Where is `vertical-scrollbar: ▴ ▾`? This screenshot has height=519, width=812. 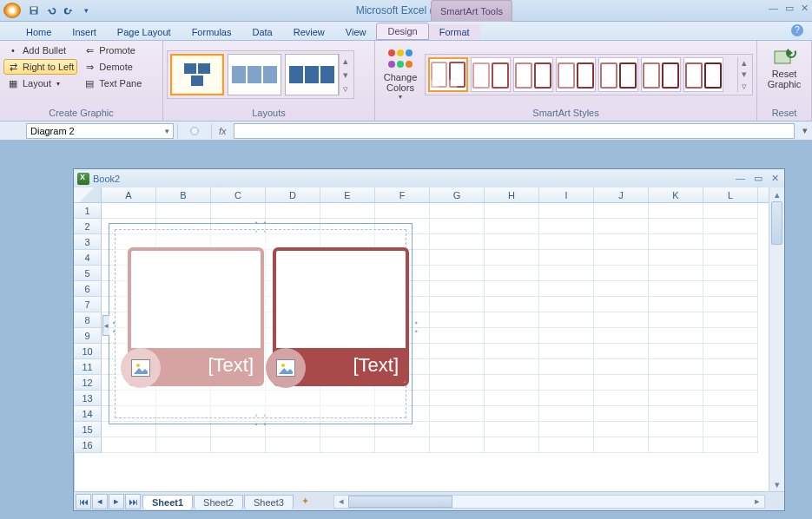 vertical-scrollbar: ▴ ▾ is located at coordinates (776, 339).